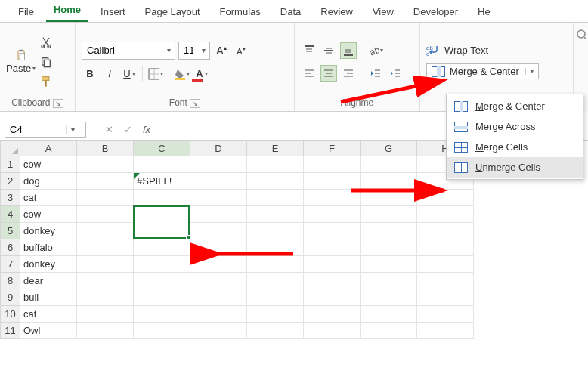 Image resolution: width=588 pixels, height=383 pixels. I want to click on cell-G1, so click(388, 165).